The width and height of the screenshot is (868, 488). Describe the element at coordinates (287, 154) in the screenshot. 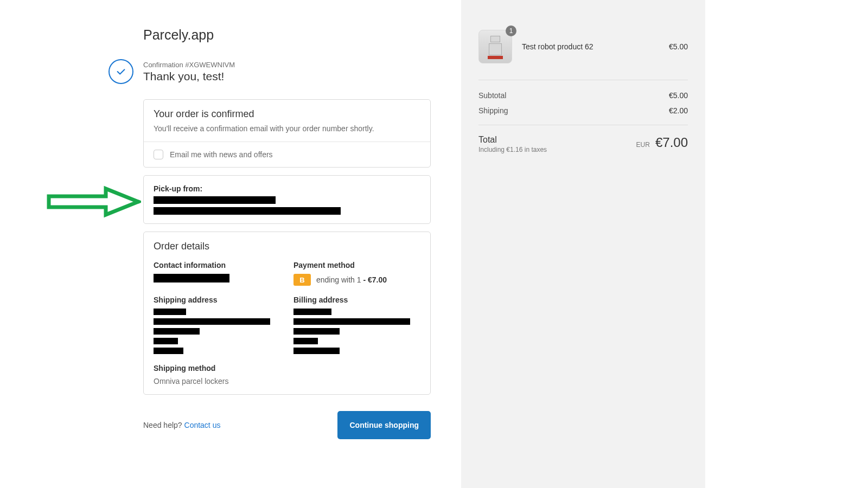

I see `subscribe-row: Email me with news and offers` at that location.